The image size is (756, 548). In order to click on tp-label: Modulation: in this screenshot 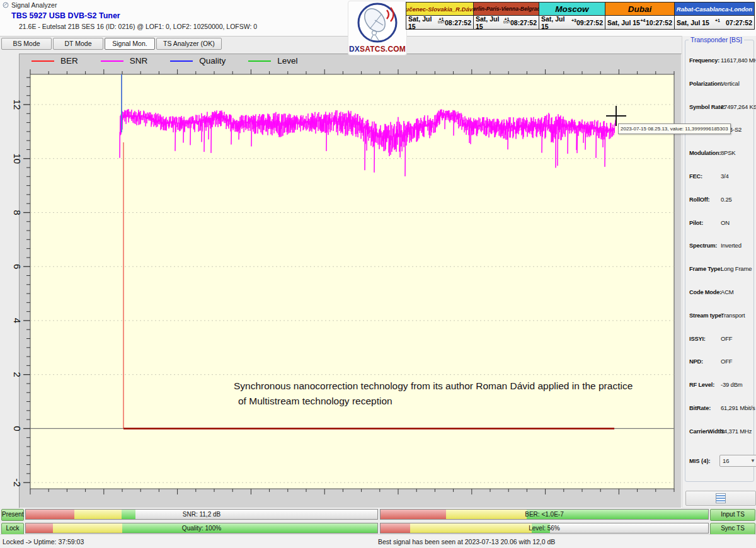, I will do `click(705, 153)`.